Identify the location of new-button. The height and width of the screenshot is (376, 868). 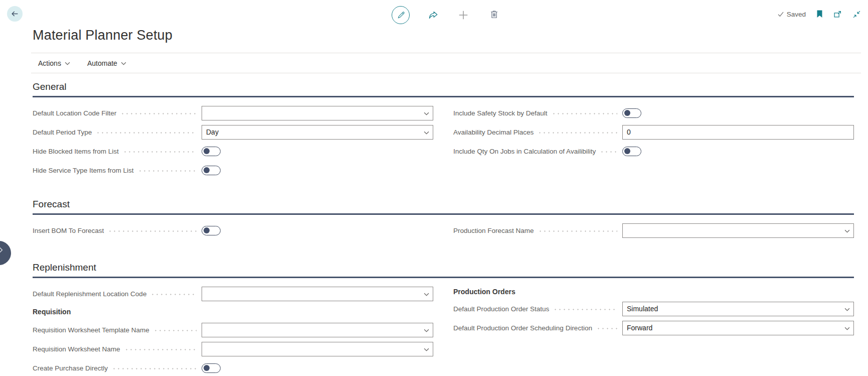
(463, 15).